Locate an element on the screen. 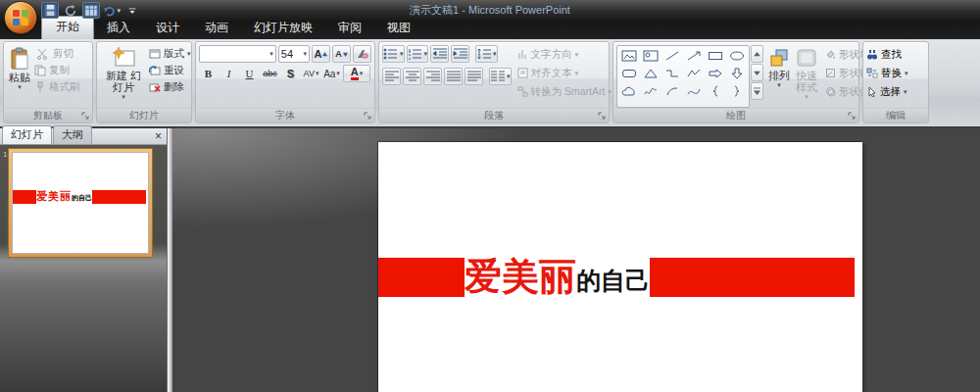 This screenshot has width=980, height=392. shape-elbow-icon is located at coordinates (672, 74).